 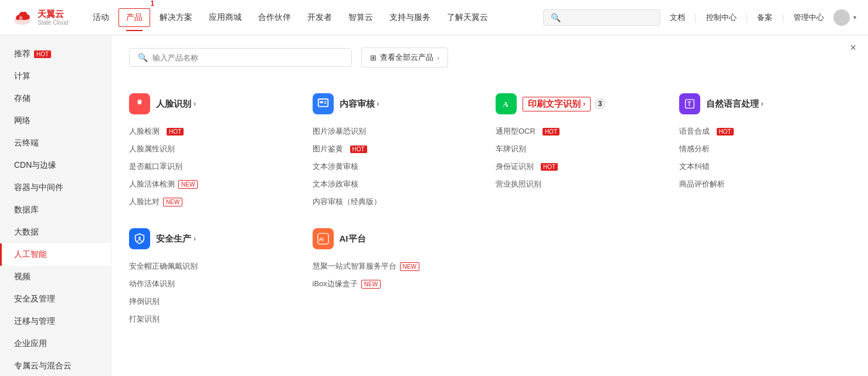 I want to click on list-item: 人脸活体检测NEW, so click(x=215, y=184).